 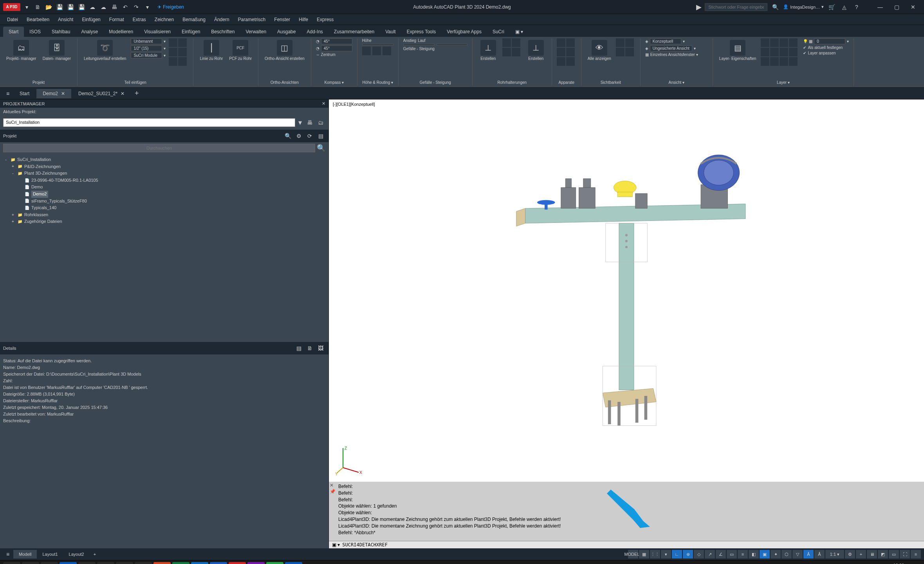 I want to click on cart-icon: 🛒, so click(x=832, y=7).